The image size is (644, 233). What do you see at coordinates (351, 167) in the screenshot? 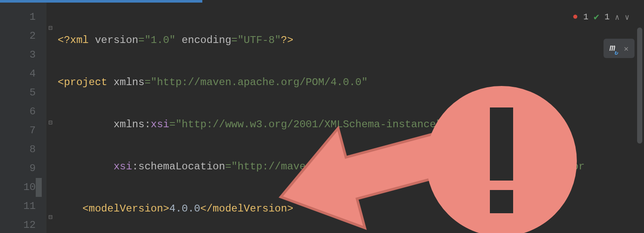
I see `code-line: xsi:schemaLocation="http://maven.apache.…` at bounding box center [351, 167].